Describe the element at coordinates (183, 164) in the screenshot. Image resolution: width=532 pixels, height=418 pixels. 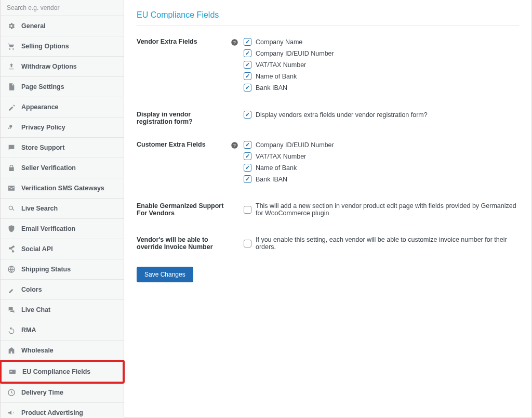
I see `field-label: Customer Extra Fields` at that location.